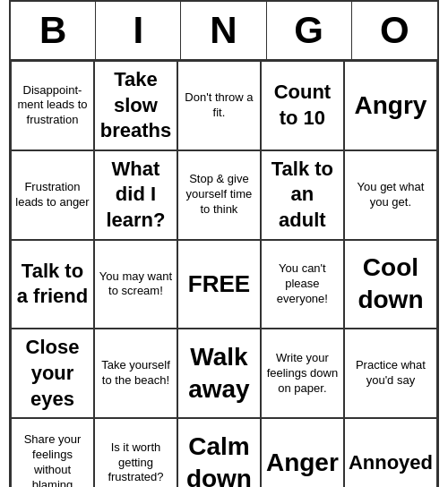 The image size is (448, 487). I want to click on bingo-cell: You may want to scream!, so click(136, 285).